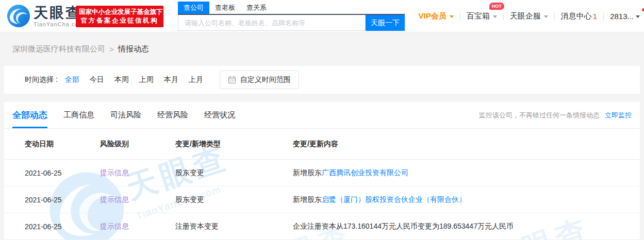 This screenshot has height=240, width=644. I want to click on search-input, so click(272, 23).